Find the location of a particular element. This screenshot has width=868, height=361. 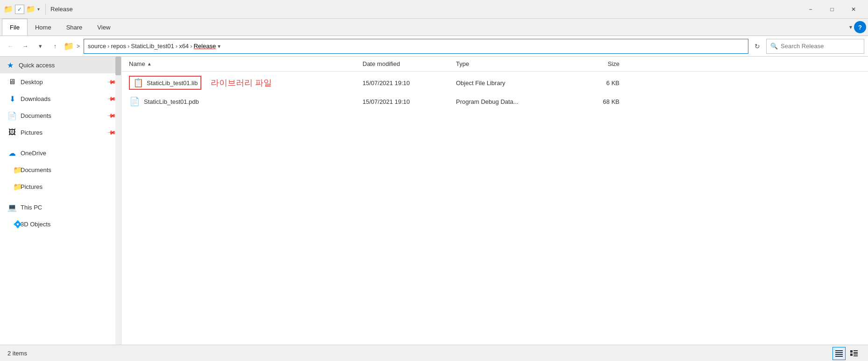

col-name-header: Name ▲ is located at coordinates (246, 64).